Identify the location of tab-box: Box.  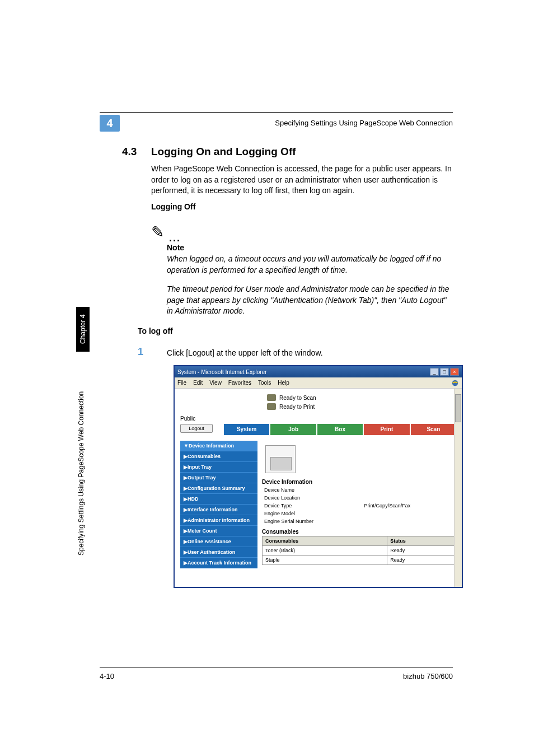
(340, 430).